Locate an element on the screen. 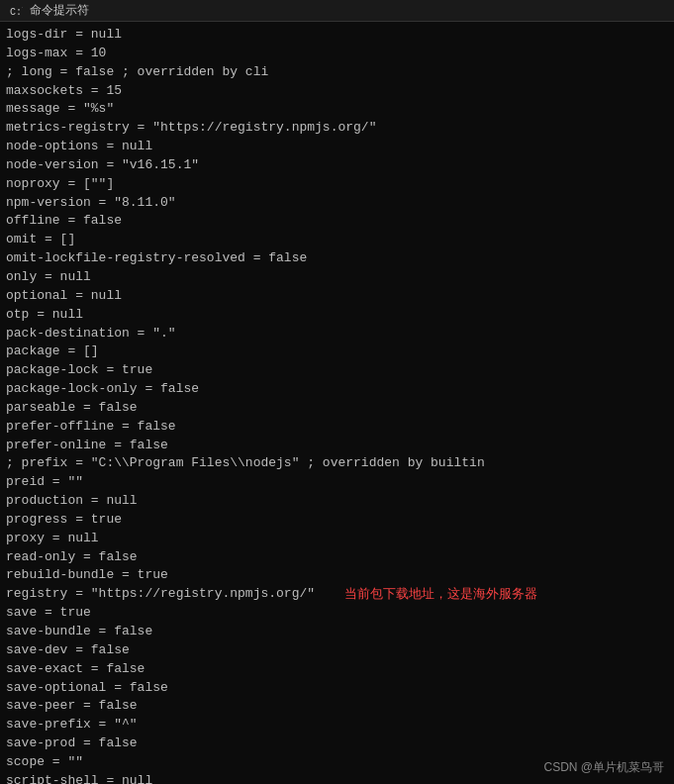 The height and width of the screenshot is (784, 674). terminal-line: save-bundle = false is located at coordinates (337, 632).